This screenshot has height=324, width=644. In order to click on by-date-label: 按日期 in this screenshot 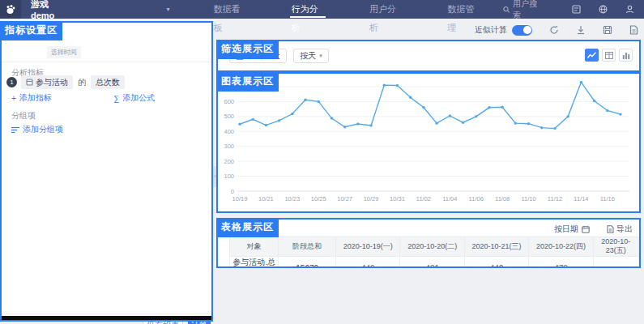, I will do `click(566, 229)`.